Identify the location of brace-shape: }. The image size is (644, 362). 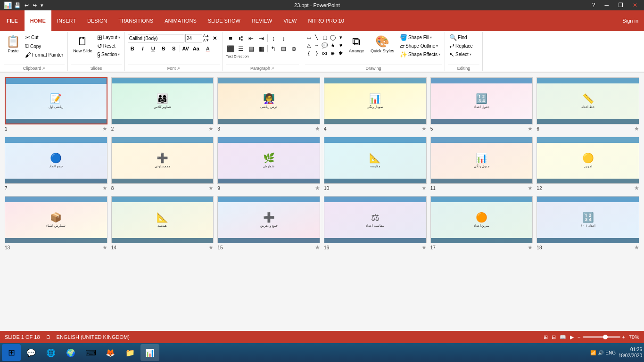
(317, 53).